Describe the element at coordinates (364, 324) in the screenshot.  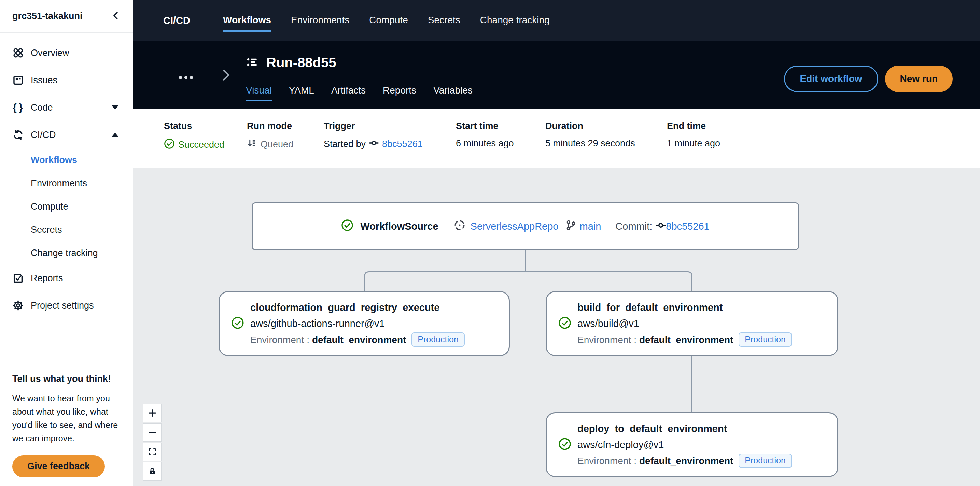
I see `action-node-cloudformation-guard: cloudformation_guard_registry_execute aw…` at that location.